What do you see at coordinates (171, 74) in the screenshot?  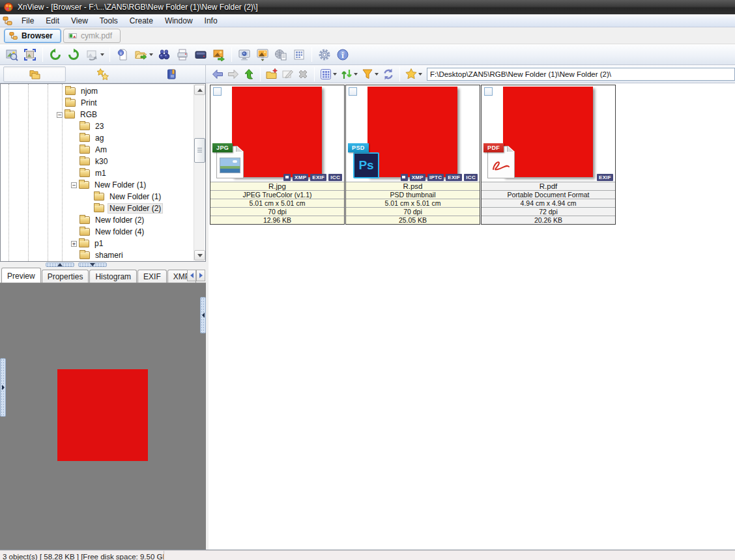 I see `categories-panel-button` at bounding box center [171, 74].